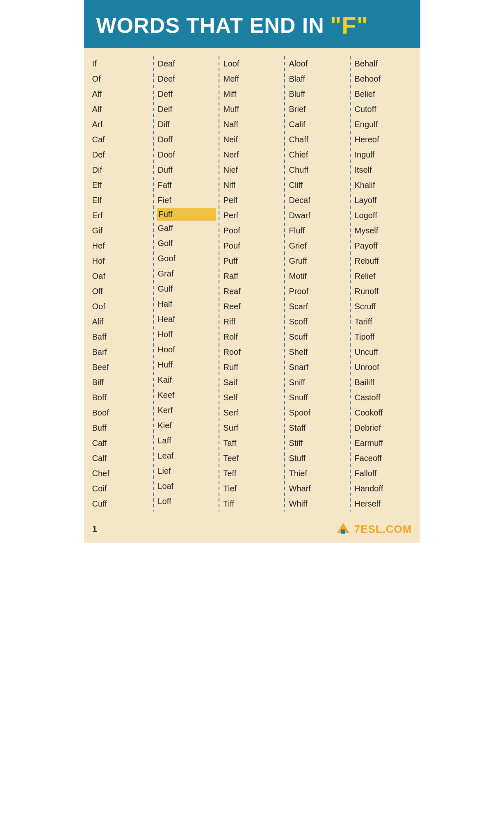 This screenshot has width=504, height=840. I want to click on list-item: Teff, so click(252, 473).